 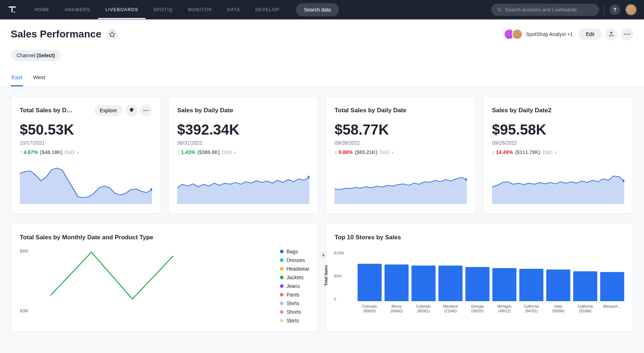 What do you see at coordinates (477, 309) in the screenshot?
I see `bar-label: Georgia(30329)` at bounding box center [477, 309].